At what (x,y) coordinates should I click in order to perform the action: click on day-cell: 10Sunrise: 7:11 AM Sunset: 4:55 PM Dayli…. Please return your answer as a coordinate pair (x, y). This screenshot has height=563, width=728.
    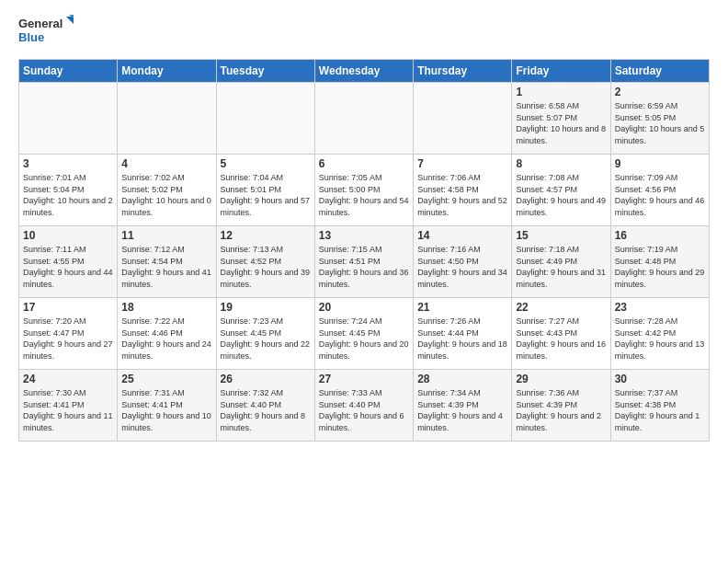
    Looking at the image, I should click on (68, 262).